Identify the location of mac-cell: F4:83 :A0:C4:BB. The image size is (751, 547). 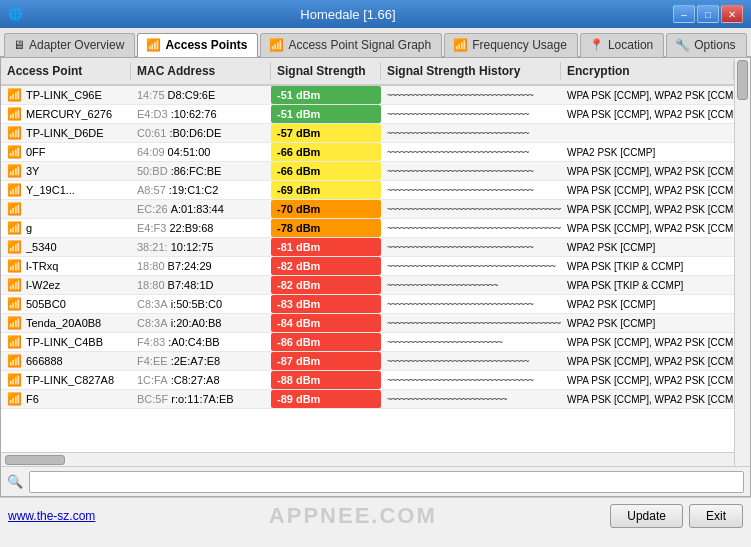
(201, 342).